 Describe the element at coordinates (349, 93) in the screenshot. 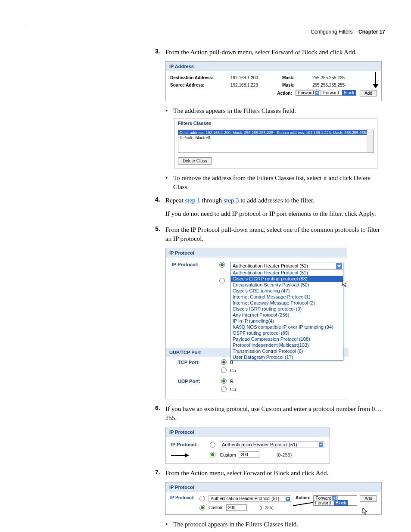

I see `action-opt-block: Block` at that location.